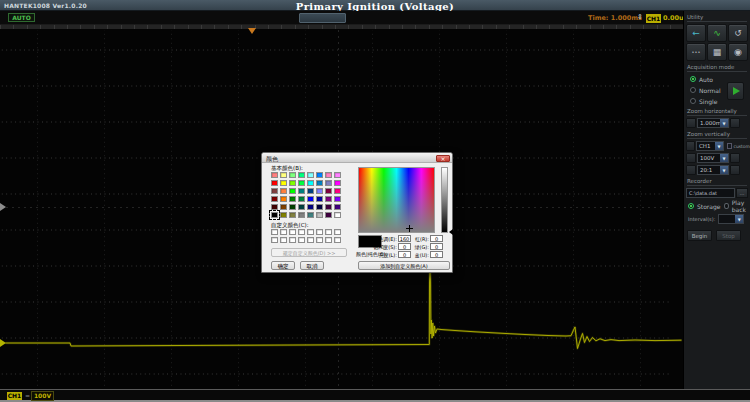 The image size is (750, 402). I want to click on camera-button: ◉, so click(738, 52).